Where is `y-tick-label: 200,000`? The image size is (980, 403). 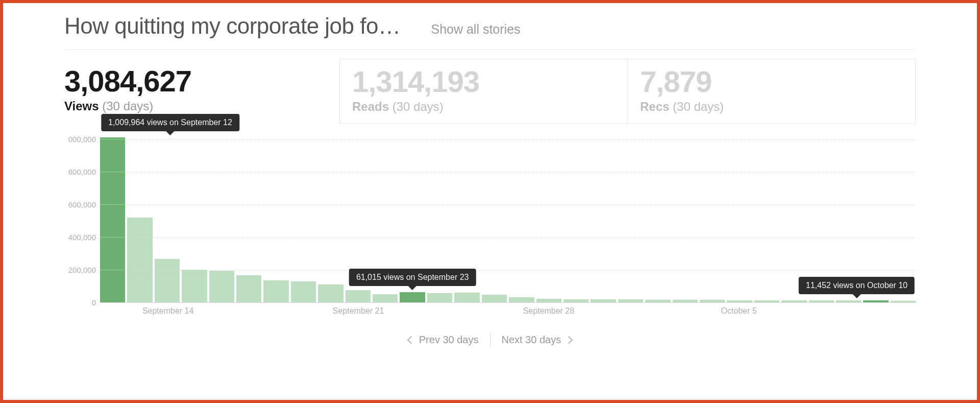
y-tick-label: 200,000 is located at coordinates (82, 270).